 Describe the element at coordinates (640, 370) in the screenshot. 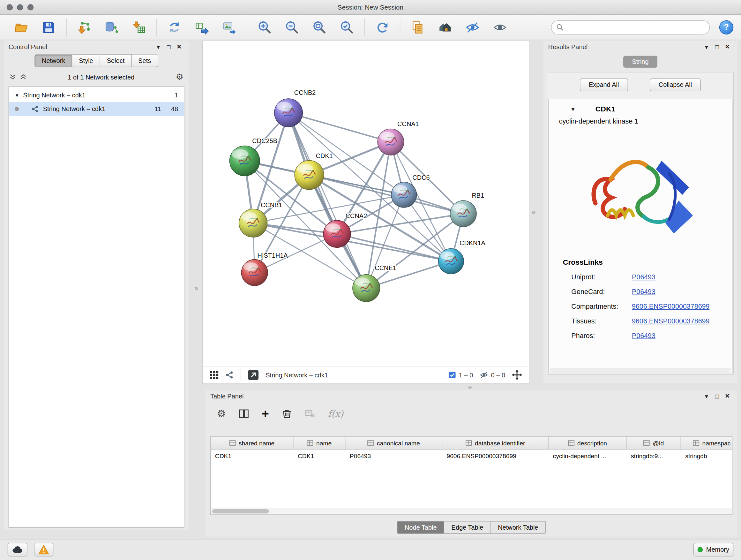

I see `card-scrollbar` at that location.